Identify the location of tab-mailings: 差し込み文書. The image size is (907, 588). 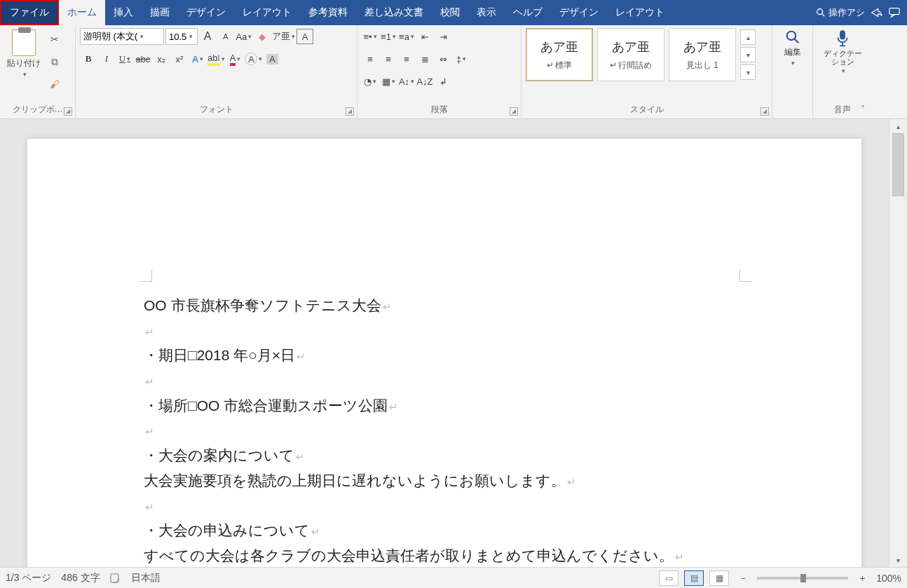
(394, 13).